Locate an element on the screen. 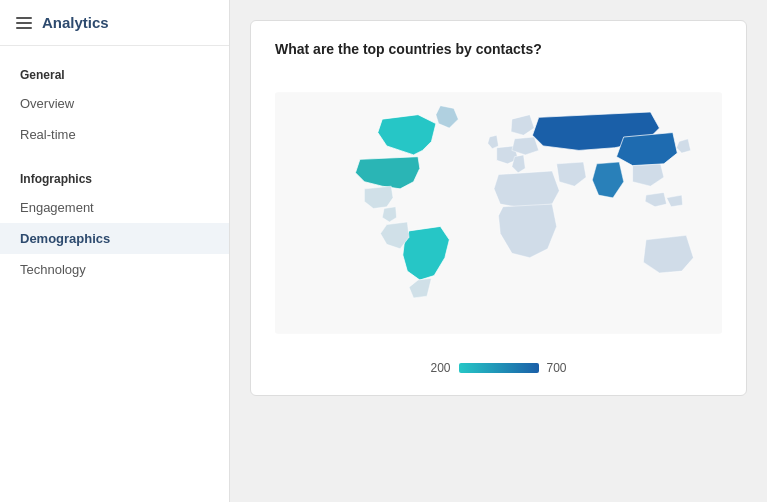  sidebar-item-technology: Technology is located at coordinates (114, 270).